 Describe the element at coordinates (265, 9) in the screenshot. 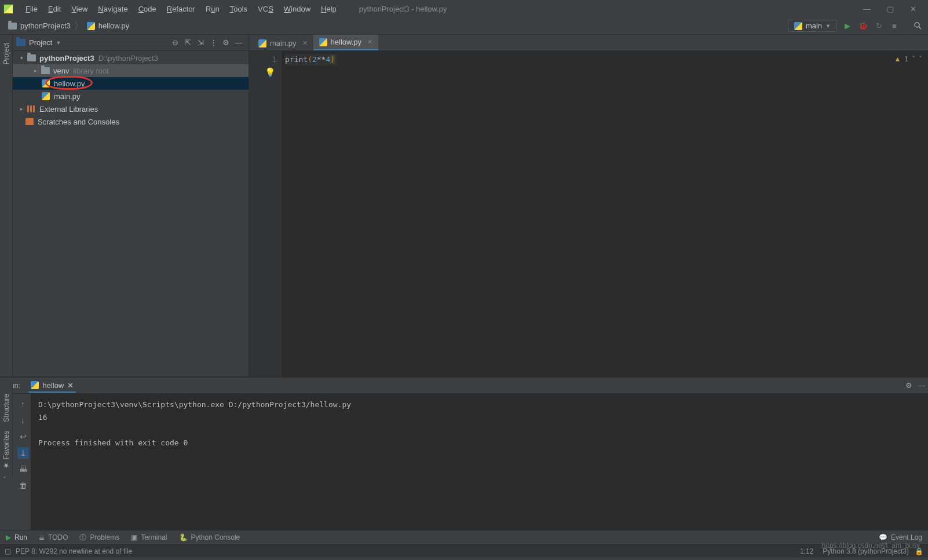

I see `menu-vcs: VCS` at that location.